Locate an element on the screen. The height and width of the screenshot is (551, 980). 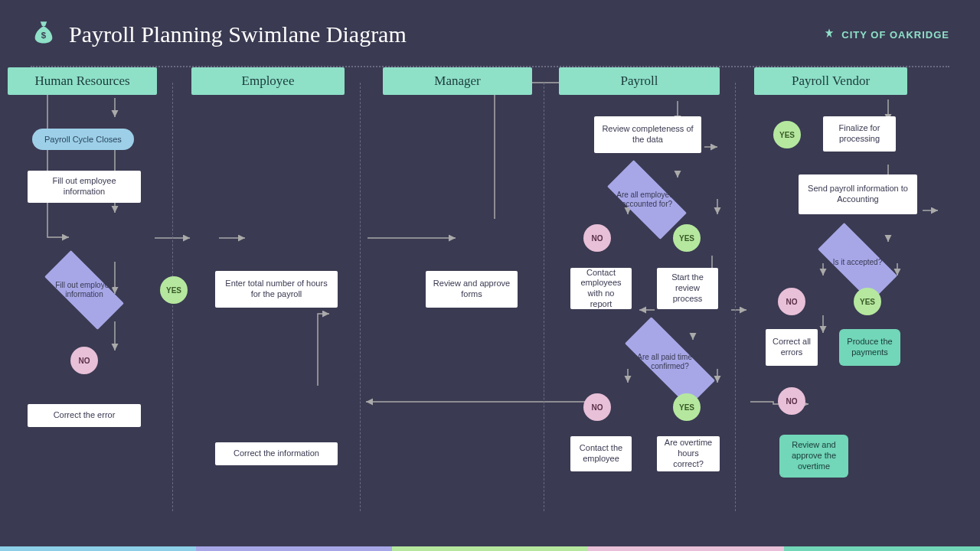
payroll-d1-no-circle: NO is located at coordinates (597, 238).